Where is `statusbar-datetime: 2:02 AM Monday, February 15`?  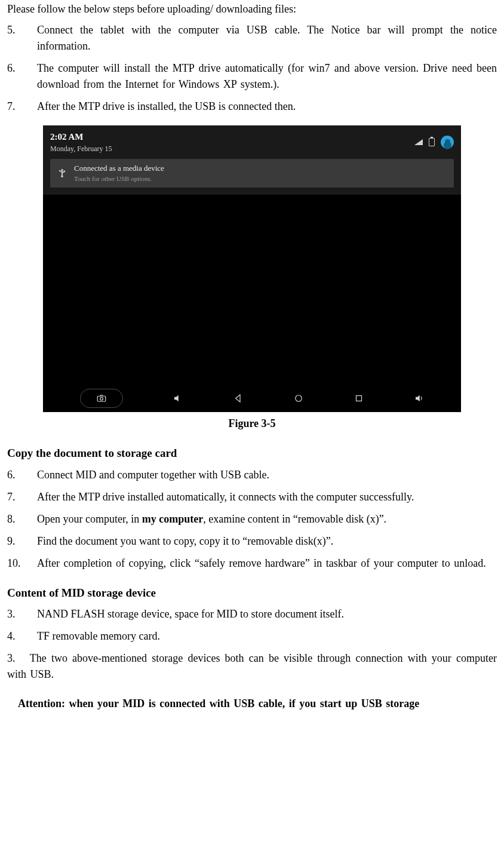
statusbar-datetime: 2:02 AM Monday, February 15 is located at coordinates (232, 142).